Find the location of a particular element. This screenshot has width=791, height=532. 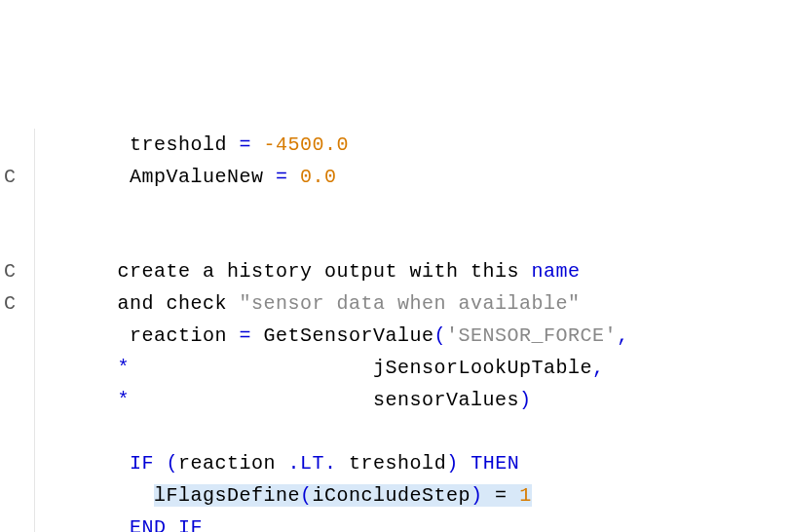

code-token: 'SENSOR_FORCE' is located at coordinates (532, 335).